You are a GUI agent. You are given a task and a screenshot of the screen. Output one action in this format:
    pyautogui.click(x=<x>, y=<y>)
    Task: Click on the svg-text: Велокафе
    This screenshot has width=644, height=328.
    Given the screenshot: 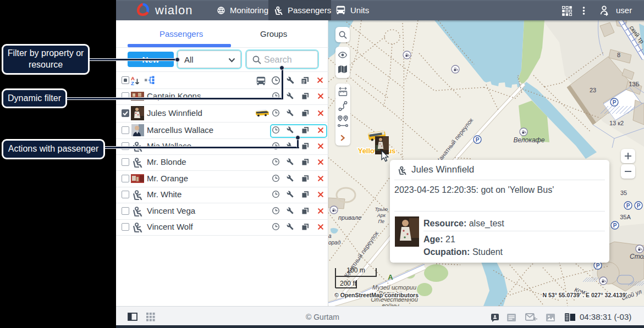 What is the action you would take?
    pyautogui.click(x=529, y=140)
    